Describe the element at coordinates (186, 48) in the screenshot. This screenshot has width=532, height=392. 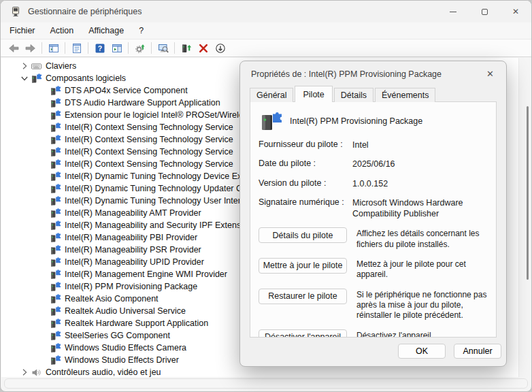
I see `update-driver-icon` at that location.